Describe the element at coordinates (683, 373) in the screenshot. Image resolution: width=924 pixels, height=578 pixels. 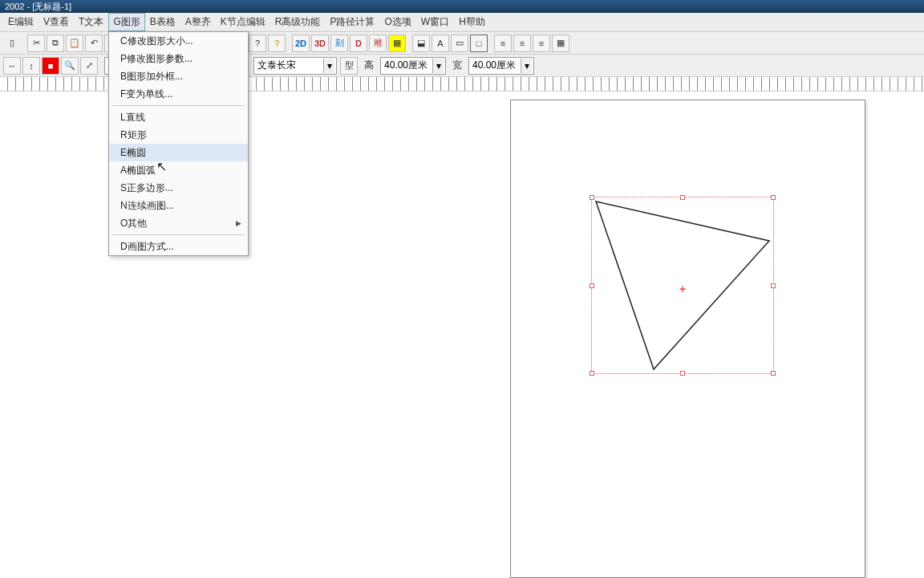
I see `handle-bc` at that location.